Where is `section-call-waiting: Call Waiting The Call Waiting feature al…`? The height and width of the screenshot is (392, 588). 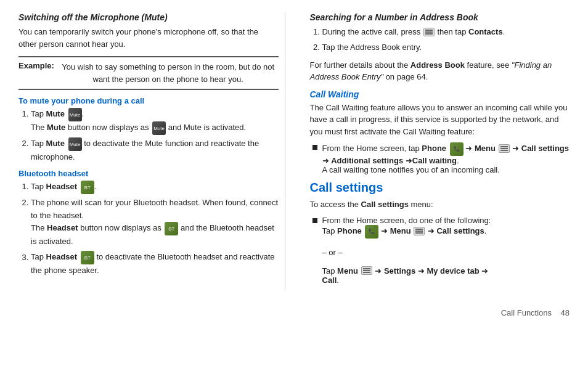 section-call-waiting: Call Waiting The Call Waiting feature al… is located at coordinates (440, 132).